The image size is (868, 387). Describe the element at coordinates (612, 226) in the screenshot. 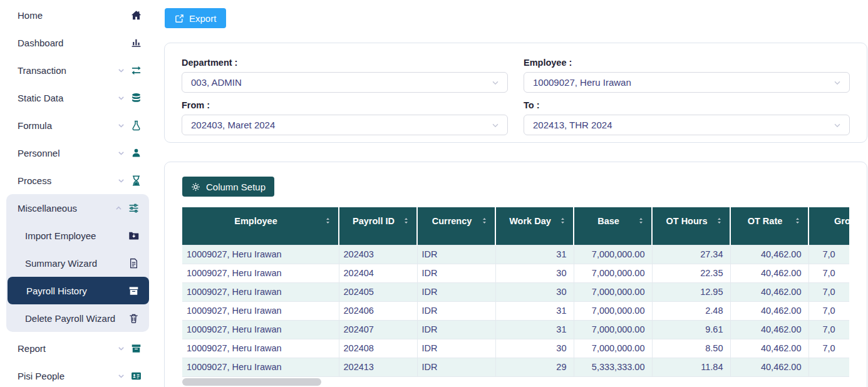

I see `column-header-base: Base` at that location.